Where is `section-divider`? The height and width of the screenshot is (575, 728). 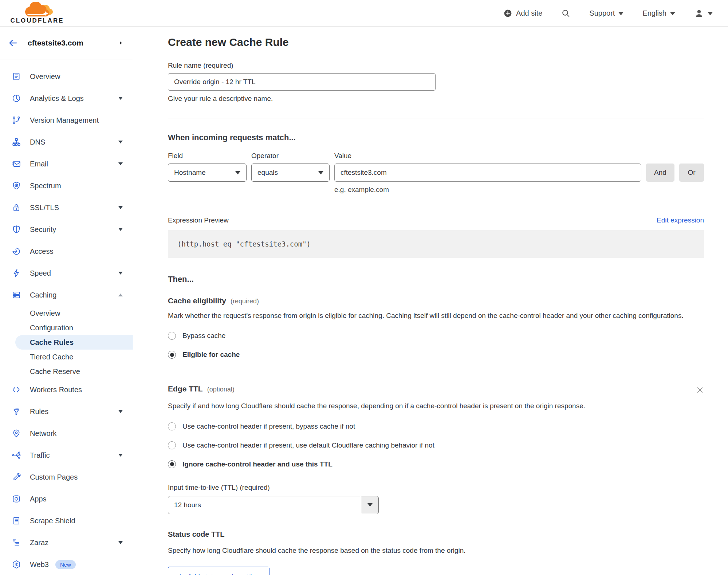
section-divider is located at coordinates (436, 372).